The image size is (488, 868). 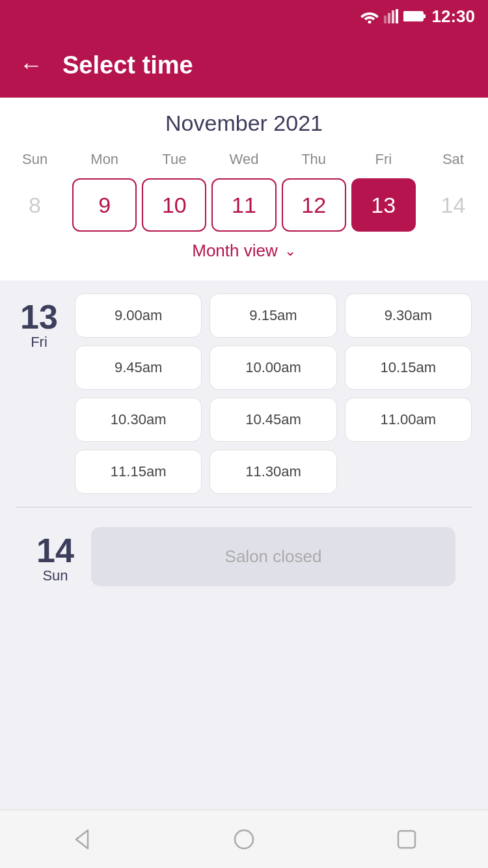 I want to click on day-cell-12: 12, so click(x=314, y=205).